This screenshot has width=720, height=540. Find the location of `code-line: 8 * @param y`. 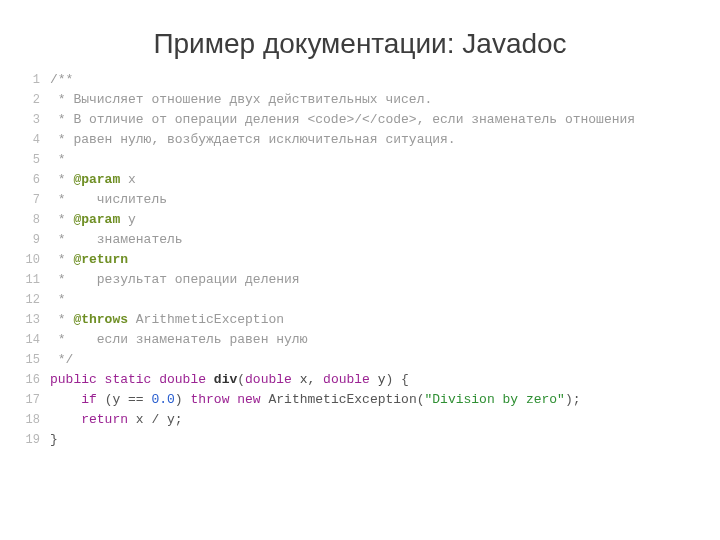

code-line: 8 * @param y is located at coordinates (366, 220).